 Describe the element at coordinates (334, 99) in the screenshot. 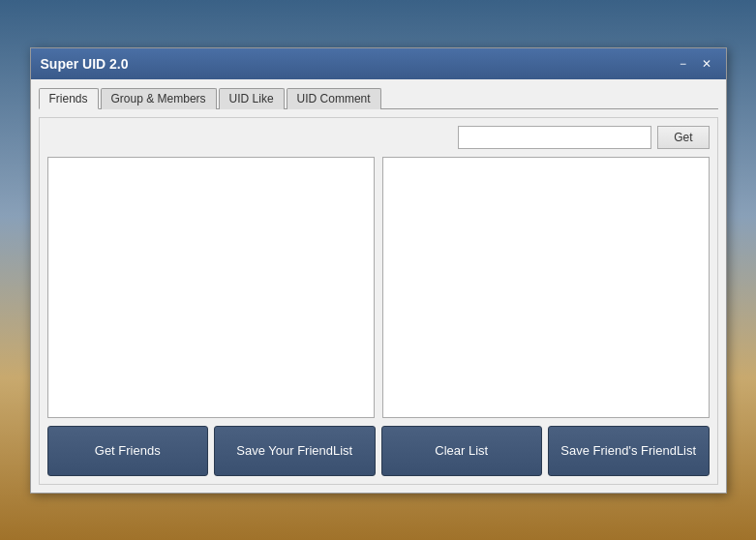

I see `tab-uid-comment: UID Comment` at that location.